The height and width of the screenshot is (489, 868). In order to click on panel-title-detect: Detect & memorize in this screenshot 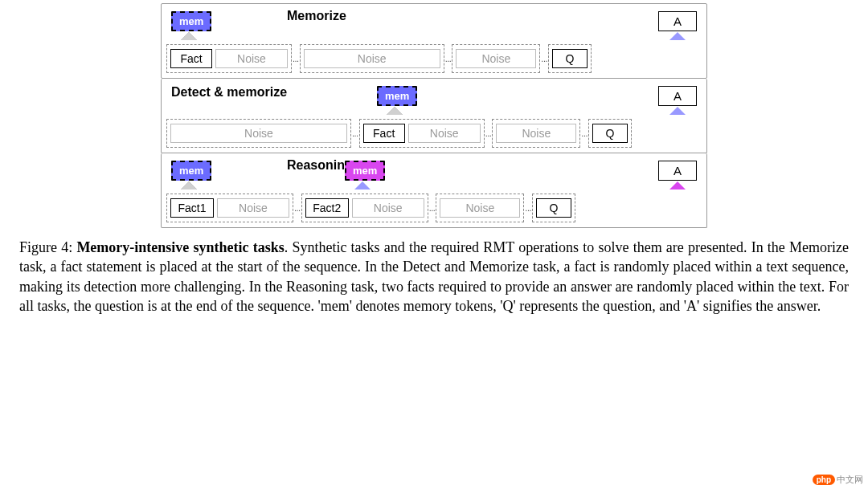, I will do `click(229, 92)`.